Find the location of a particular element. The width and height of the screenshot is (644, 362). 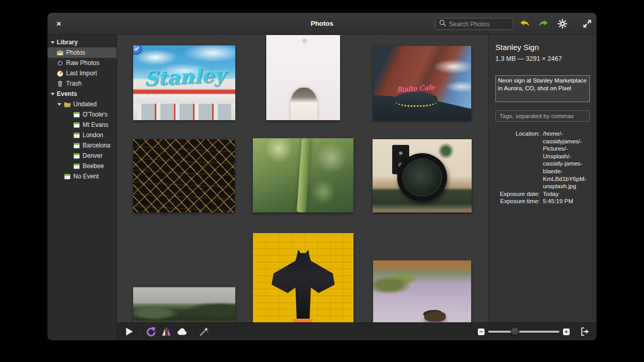

photo-thumbnail-lego-batman is located at coordinates (303, 277).